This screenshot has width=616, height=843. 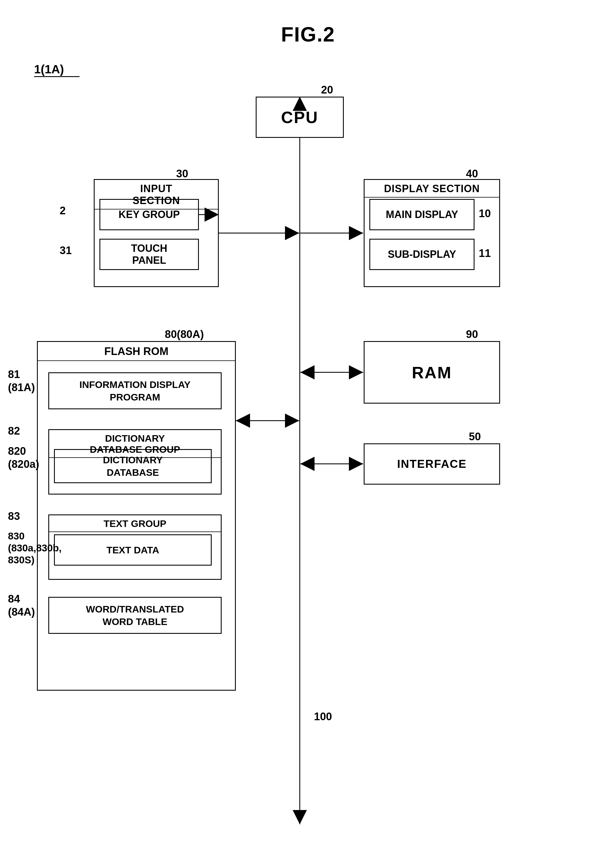 I want to click on dict-db-box: DICTIONARYDATABASE, so click(x=133, y=466).